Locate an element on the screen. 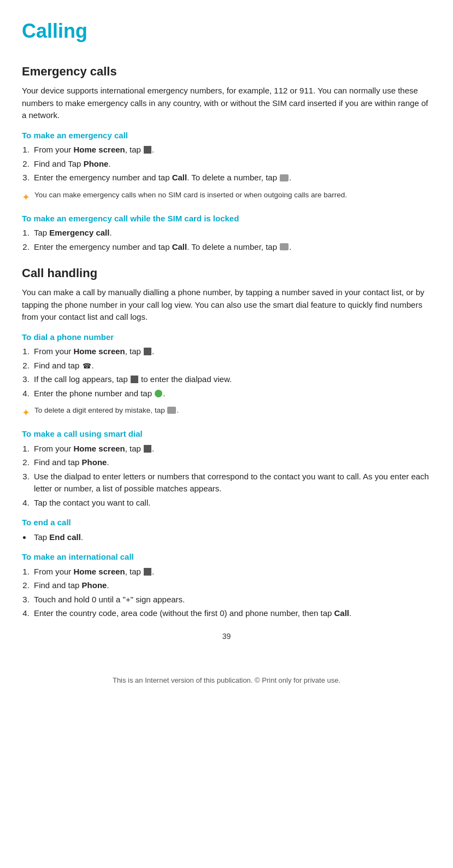 Image resolution: width=453 pixels, height=868 pixels. dial-phone-heading: To dial a phone number is located at coordinates (226, 338).